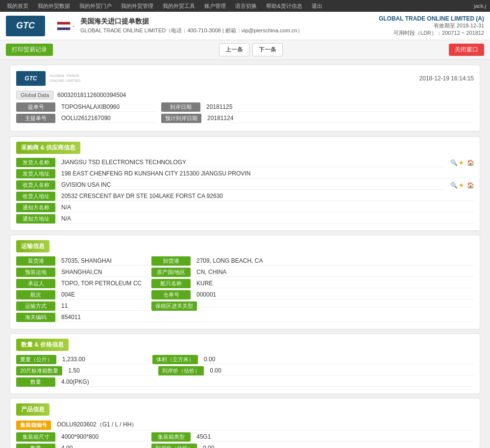 Image resolution: width=490 pixels, height=448 pixels. I want to click on vessel-label: 船只名称, so click(171, 283).